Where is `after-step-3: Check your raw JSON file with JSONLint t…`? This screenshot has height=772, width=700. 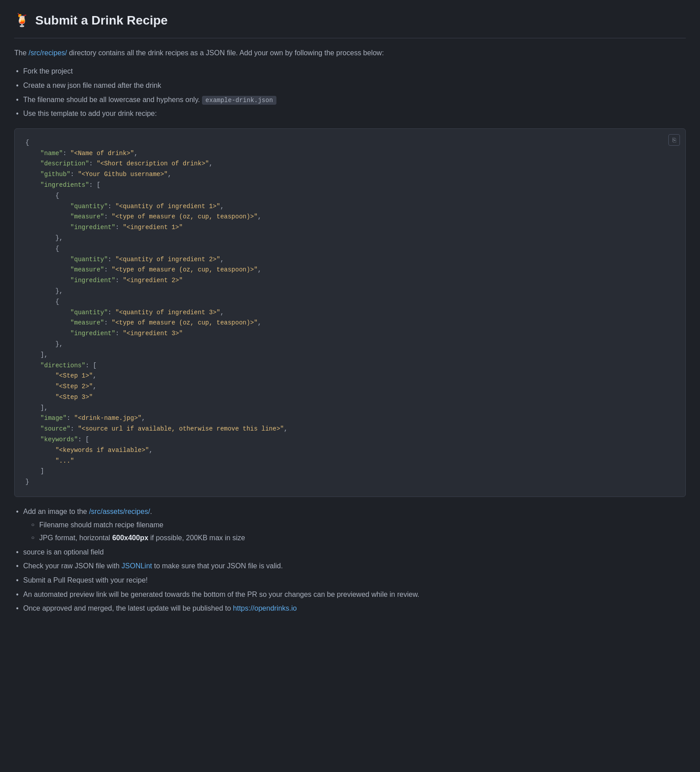 after-step-3: Check your raw JSON file with JSONLint t… is located at coordinates (350, 566).